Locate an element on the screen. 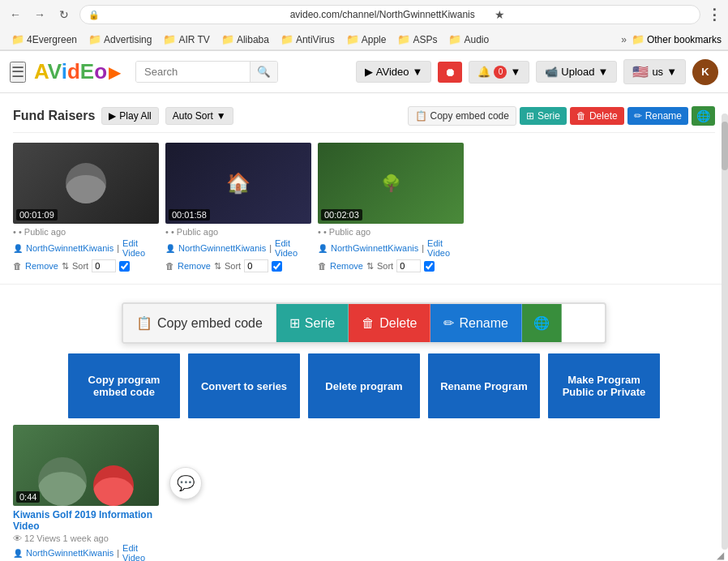 Image resolution: width=728 pixels, height=561 pixels. scrollbar-thumb is located at coordinates (725, 146).